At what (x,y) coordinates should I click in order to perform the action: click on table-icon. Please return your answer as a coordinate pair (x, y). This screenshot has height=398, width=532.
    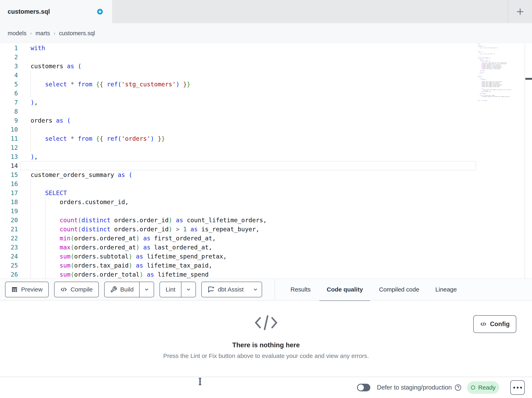
    Looking at the image, I should click on (14, 289).